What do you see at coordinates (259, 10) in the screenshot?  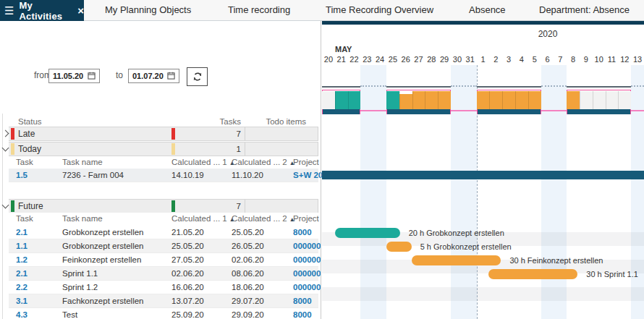 I see `tab-time-recording: Time recording` at bounding box center [259, 10].